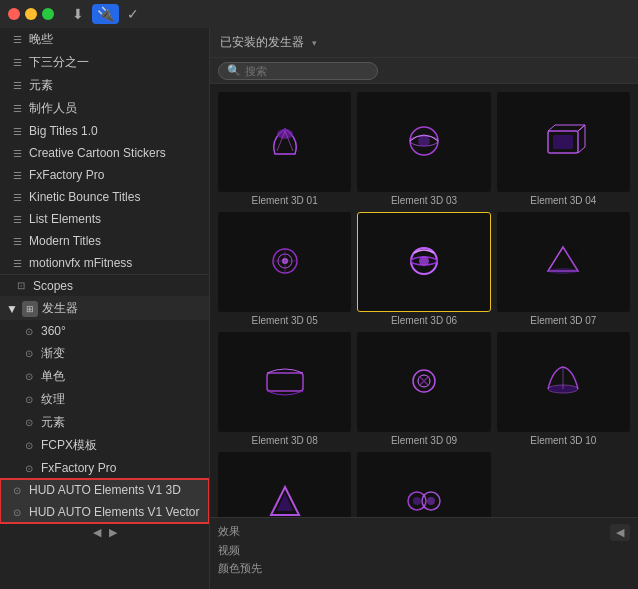  I want to click on titlebar-icons: ⬇ 🔌 ✓, so click(106, 14).